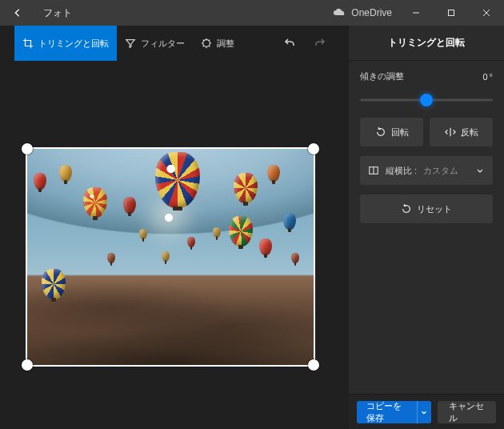 The image size is (504, 429). I want to click on crop-handle-top-right, so click(314, 149).